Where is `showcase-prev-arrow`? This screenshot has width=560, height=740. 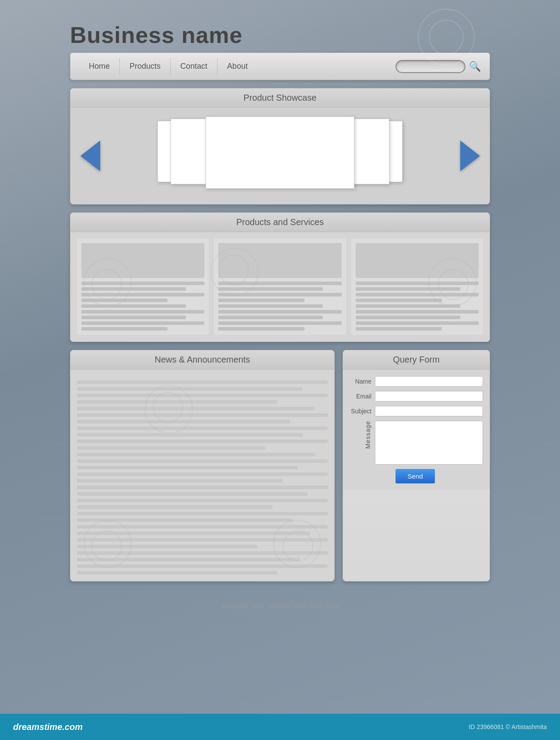
showcase-prev-arrow is located at coordinates (90, 156).